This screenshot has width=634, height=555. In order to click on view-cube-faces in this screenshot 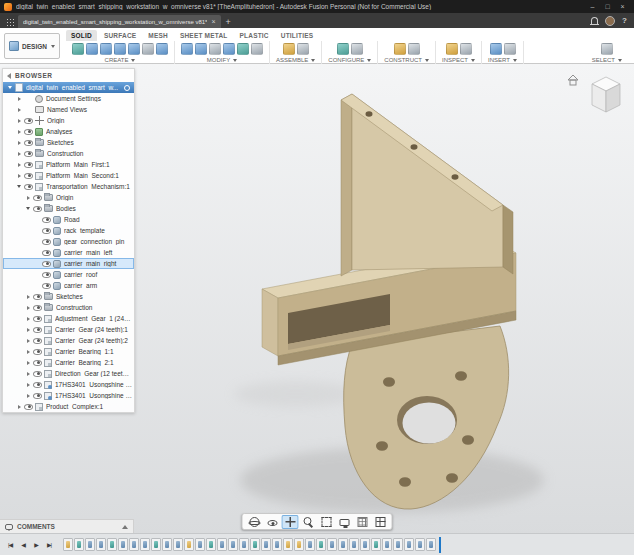, I will do `click(606, 94)`.